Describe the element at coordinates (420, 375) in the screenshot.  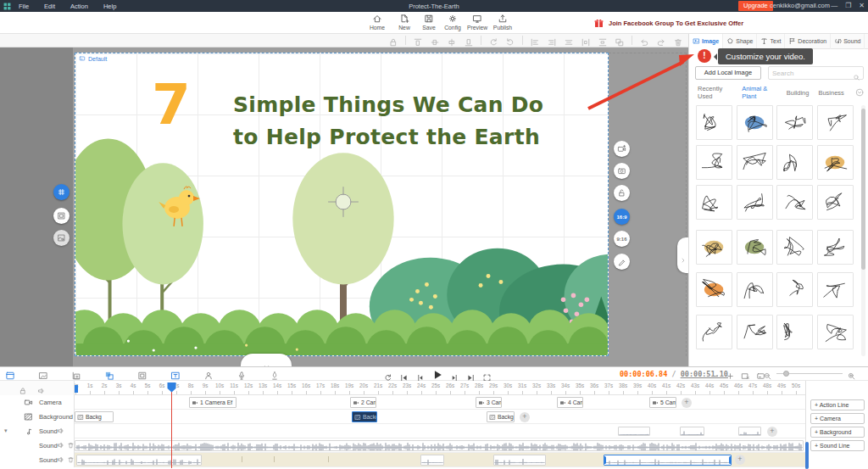
I see `prev-frame-icon` at that location.